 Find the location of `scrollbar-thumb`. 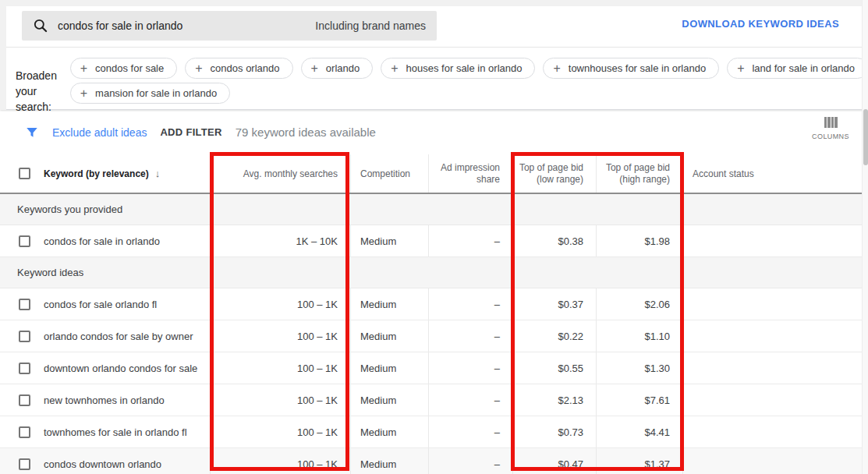

scrollbar-thumb is located at coordinates (866, 137).